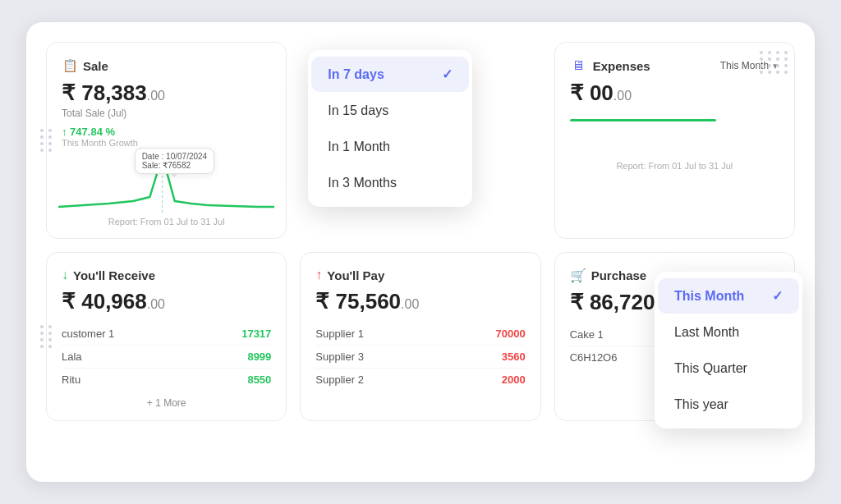 This screenshot has width=841, height=504. What do you see at coordinates (623, 95) in the screenshot?
I see `expenses-decimals: .00` at bounding box center [623, 95].